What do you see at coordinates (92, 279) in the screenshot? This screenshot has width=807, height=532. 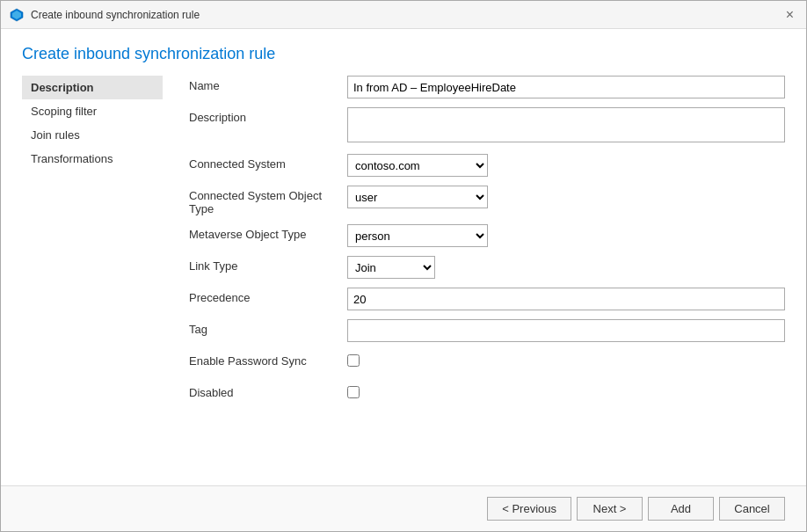 I see `sidebar: Description Scoping filter Join rules Tr…` at bounding box center [92, 279].